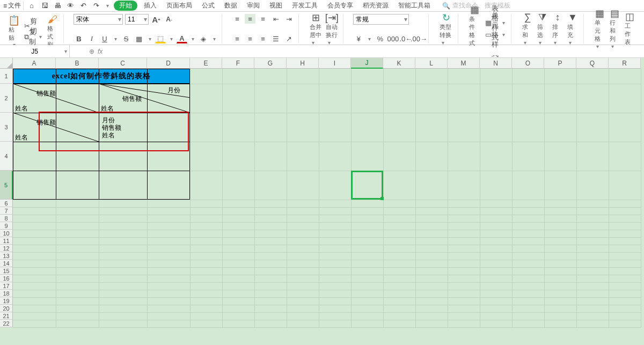 The width and height of the screenshot is (644, 345). What do you see at coordinates (169, 19) in the screenshot?
I see `decrease-font-button: A-` at bounding box center [169, 19].